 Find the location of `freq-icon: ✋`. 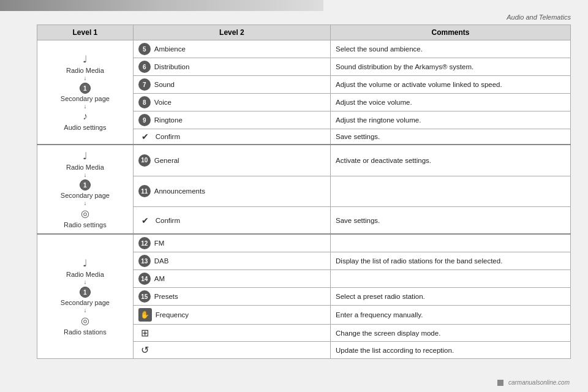

freq-icon: ✋ is located at coordinates (145, 315).